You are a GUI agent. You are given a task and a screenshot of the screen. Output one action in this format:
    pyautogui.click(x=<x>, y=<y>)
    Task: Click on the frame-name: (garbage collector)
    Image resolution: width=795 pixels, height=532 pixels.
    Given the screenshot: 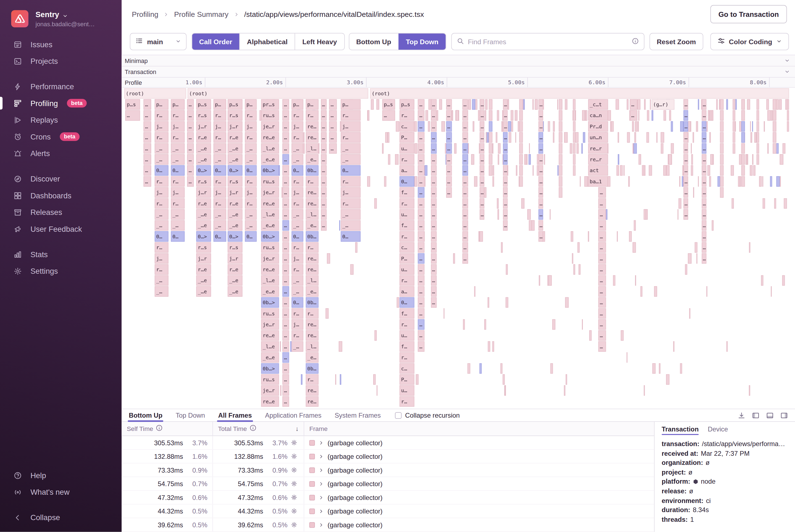 What is the action you would take?
    pyautogui.click(x=355, y=525)
    